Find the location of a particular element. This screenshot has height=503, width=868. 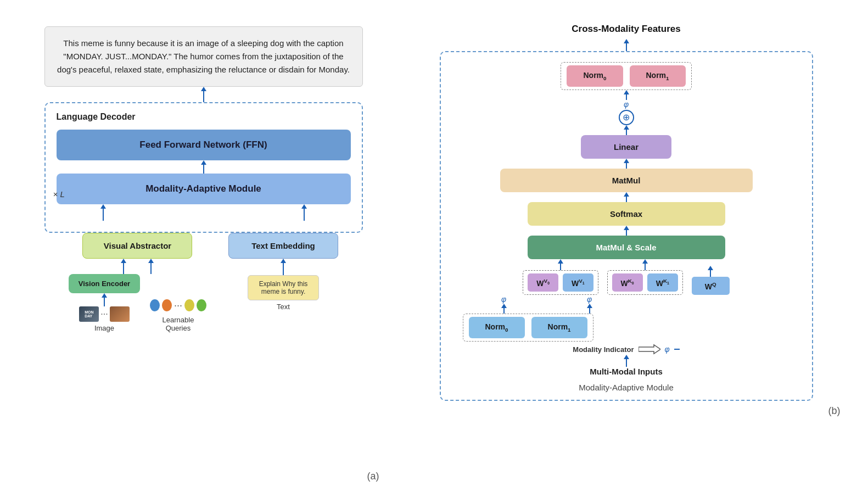

ffn-box: Feed Forward Network (FFN) is located at coordinates (204, 145).